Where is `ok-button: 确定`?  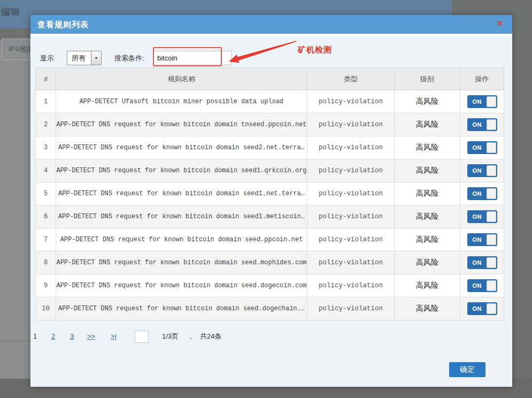 ok-button: 确定 is located at coordinates (467, 370).